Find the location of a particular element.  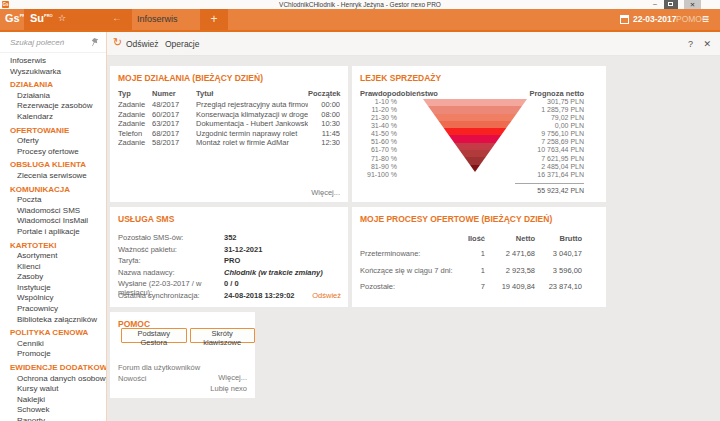

column-spacer is located at coordinates (410, 238).